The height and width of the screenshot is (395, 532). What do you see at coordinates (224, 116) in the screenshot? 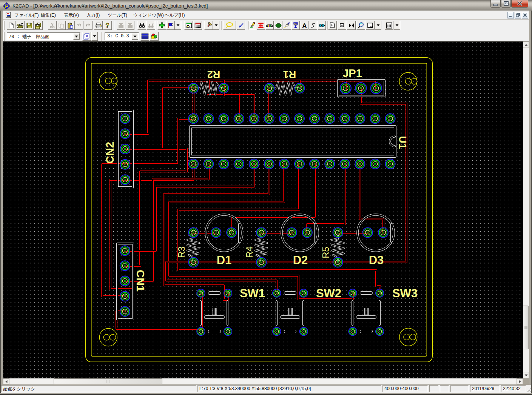
I see `svg-text: 26` at bounding box center [224, 116].